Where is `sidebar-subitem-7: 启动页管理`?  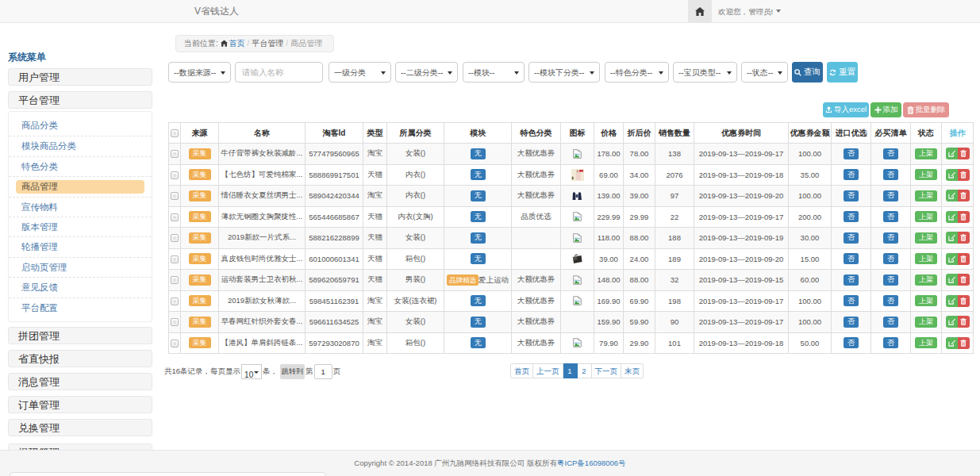
sidebar-subitem-7: 启动页管理 is located at coordinates (80, 267).